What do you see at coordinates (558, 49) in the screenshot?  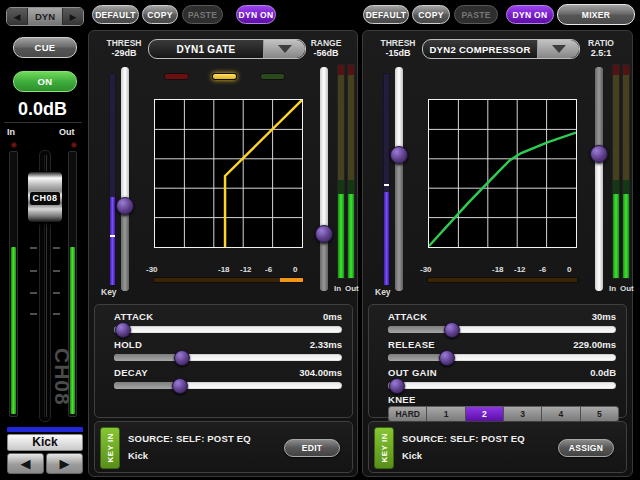 I see `dropdown-chevron-button` at bounding box center [558, 49].